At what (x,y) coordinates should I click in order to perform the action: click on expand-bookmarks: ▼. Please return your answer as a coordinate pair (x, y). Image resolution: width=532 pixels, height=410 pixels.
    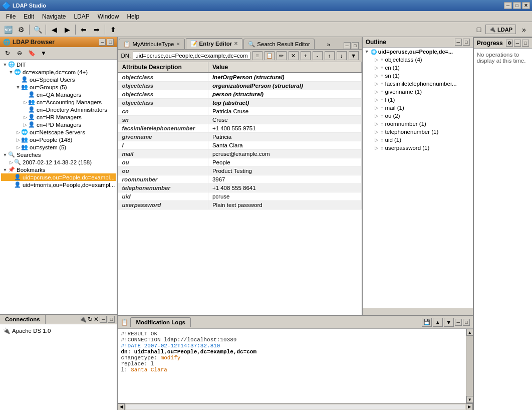
    Looking at the image, I should click on (5, 170).